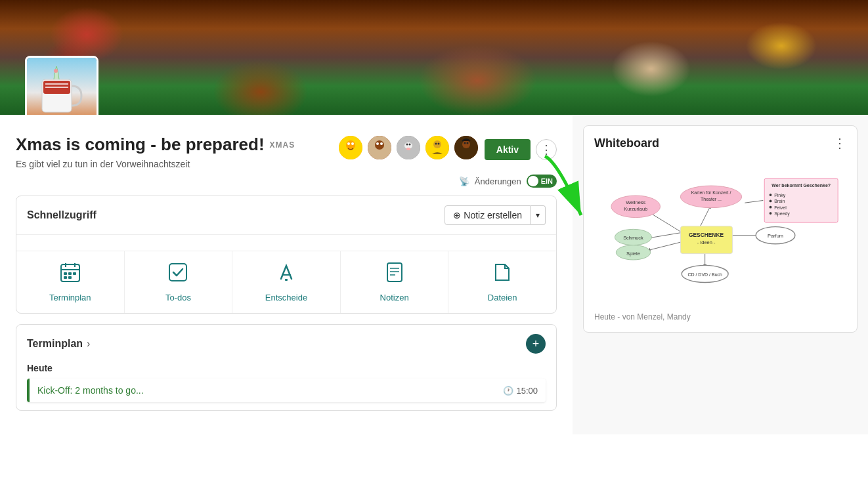  I want to click on nav-notizen-label: Notizen, so click(395, 298).